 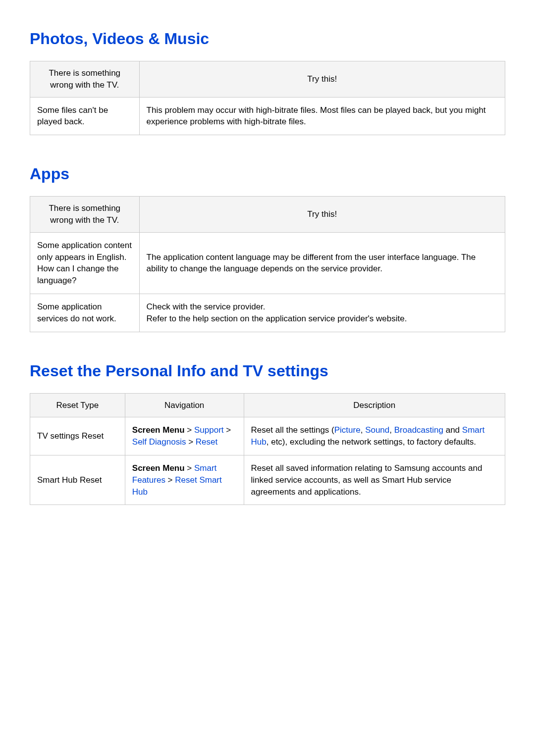 I want to click on photos-table: There is something wrong with the TV. Tr…, so click(x=268, y=98).